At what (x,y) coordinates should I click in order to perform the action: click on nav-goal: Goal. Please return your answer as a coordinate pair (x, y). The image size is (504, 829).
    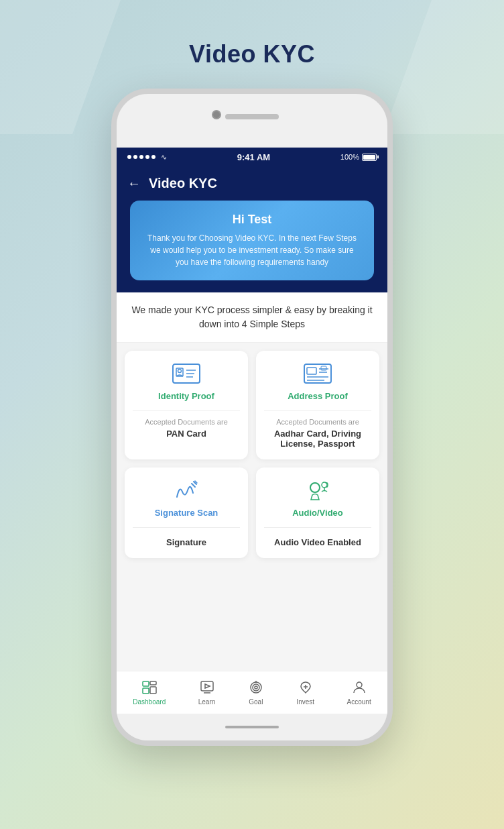
    Looking at the image, I should click on (256, 692).